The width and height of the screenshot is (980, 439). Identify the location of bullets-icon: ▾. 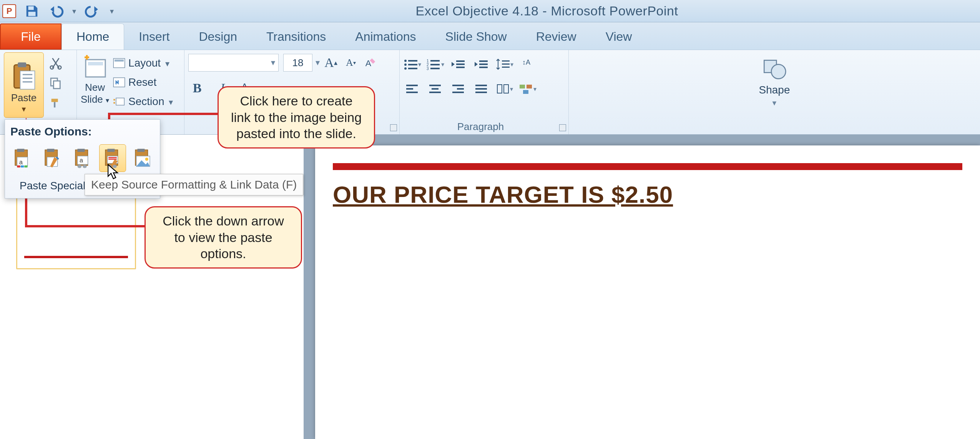
(412, 64).